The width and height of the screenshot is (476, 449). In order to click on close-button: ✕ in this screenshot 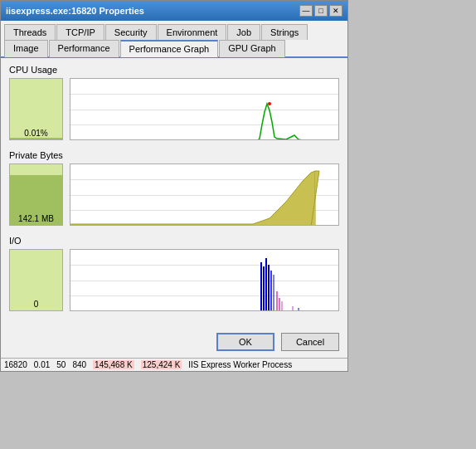, I will do `click(336, 11)`.